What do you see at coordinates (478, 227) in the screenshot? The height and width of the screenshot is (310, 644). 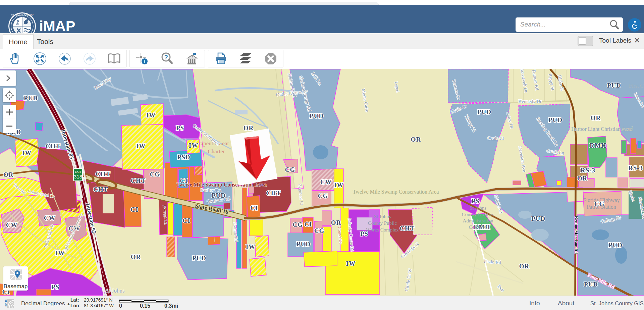 I see `svg-text: Complex` at bounding box center [478, 227].